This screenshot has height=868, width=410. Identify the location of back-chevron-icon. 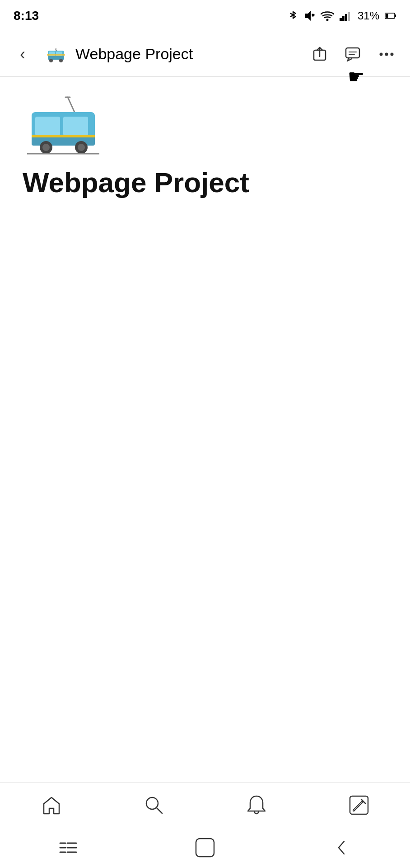
(342, 848).